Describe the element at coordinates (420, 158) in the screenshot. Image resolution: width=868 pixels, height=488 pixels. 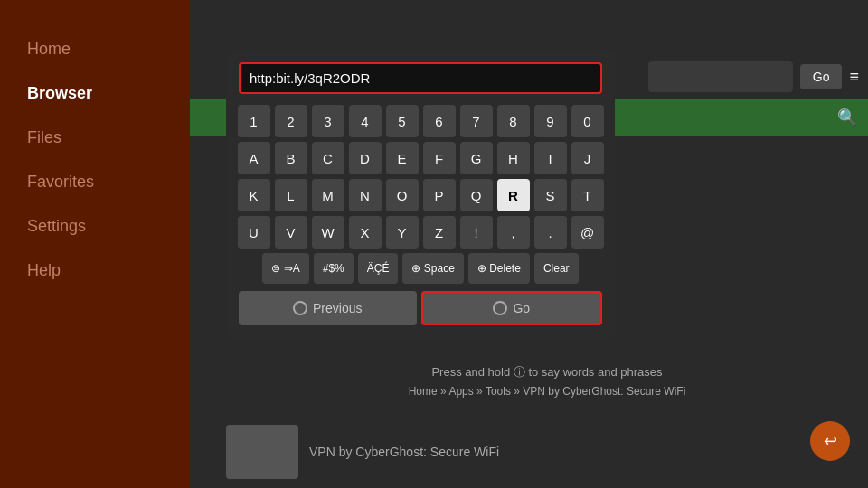
I see `key-row-aj: A B C D E F G H I J` at that location.